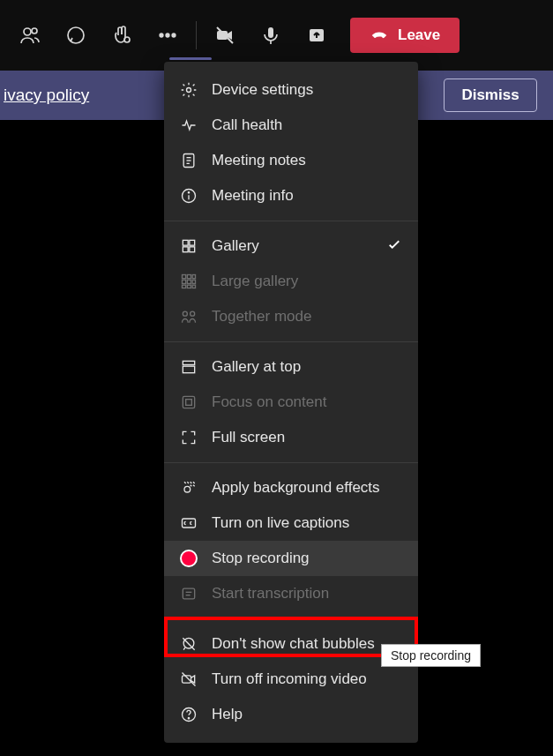  Describe the element at coordinates (168, 35) in the screenshot. I see `more-actions-icon` at that location.